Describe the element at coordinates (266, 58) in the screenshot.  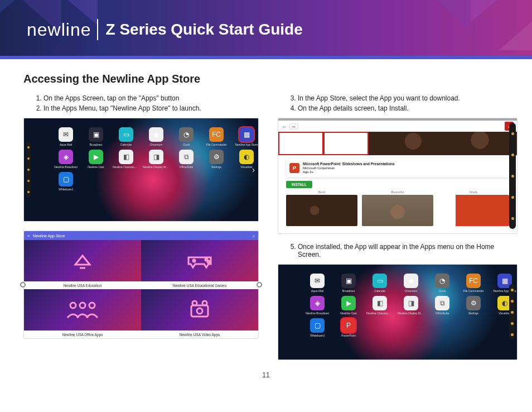
I see `header-underline` at that location.